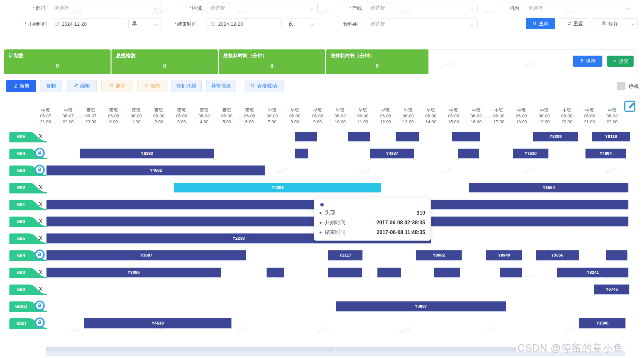  Describe the element at coordinates (51, 86) in the screenshot. I see `copy-button: 复制` at that location.